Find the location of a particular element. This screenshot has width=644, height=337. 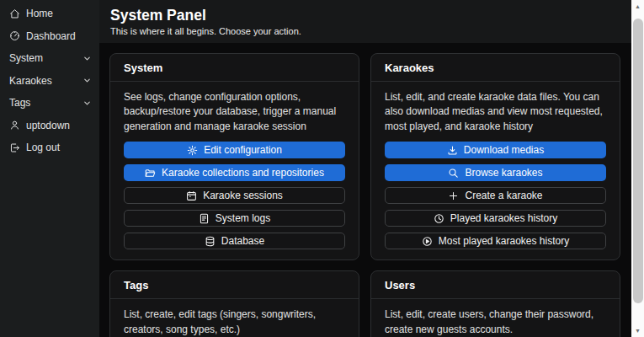

tags-card-title: Tags is located at coordinates (234, 285).